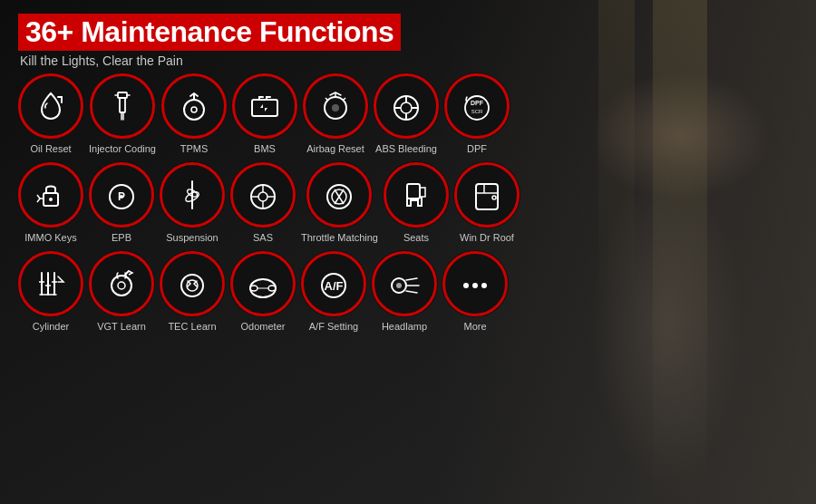  I want to click on icon-label-bms: BMS, so click(265, 149).